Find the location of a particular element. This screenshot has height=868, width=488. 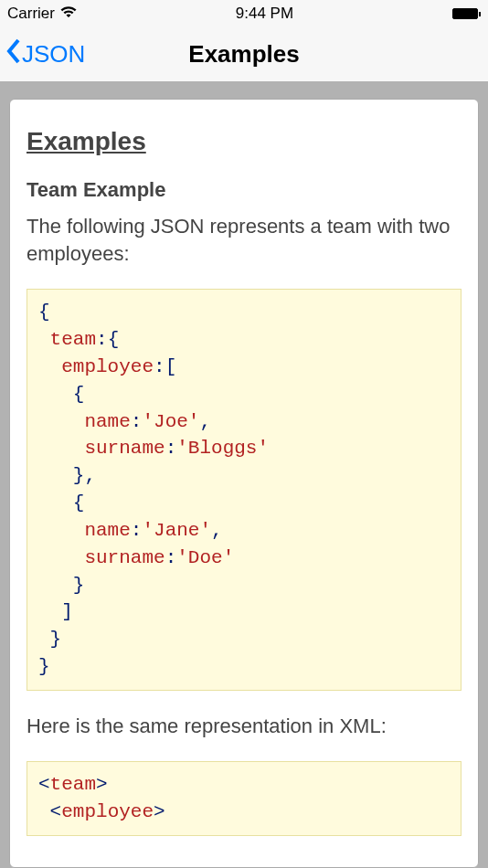

battery-icon is located at coordinates (466, 14).